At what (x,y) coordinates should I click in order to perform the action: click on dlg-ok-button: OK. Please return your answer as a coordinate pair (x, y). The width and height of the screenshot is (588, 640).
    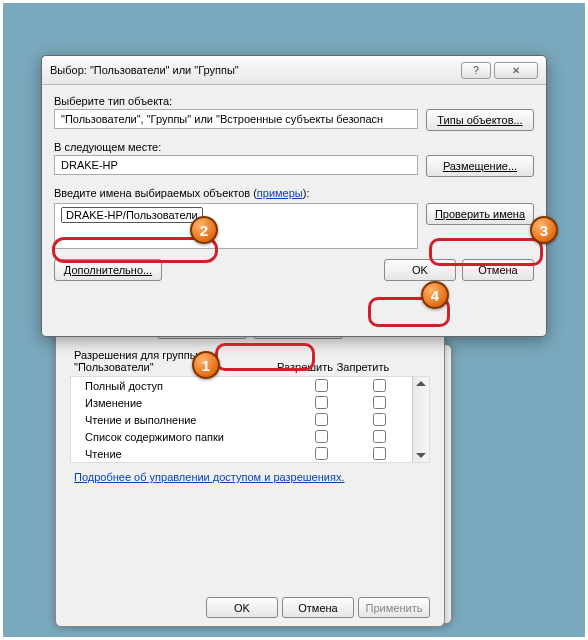
    Looking at the image, I should click on (420, 270).